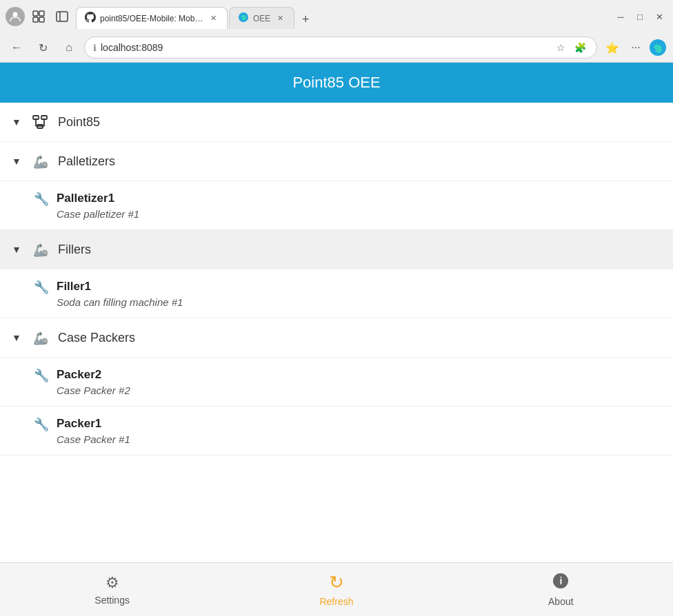  Describe the element at coordinates (336, 590) in the screenshot. I see `refresh-nav-item: ↻ Refresh` at that location.